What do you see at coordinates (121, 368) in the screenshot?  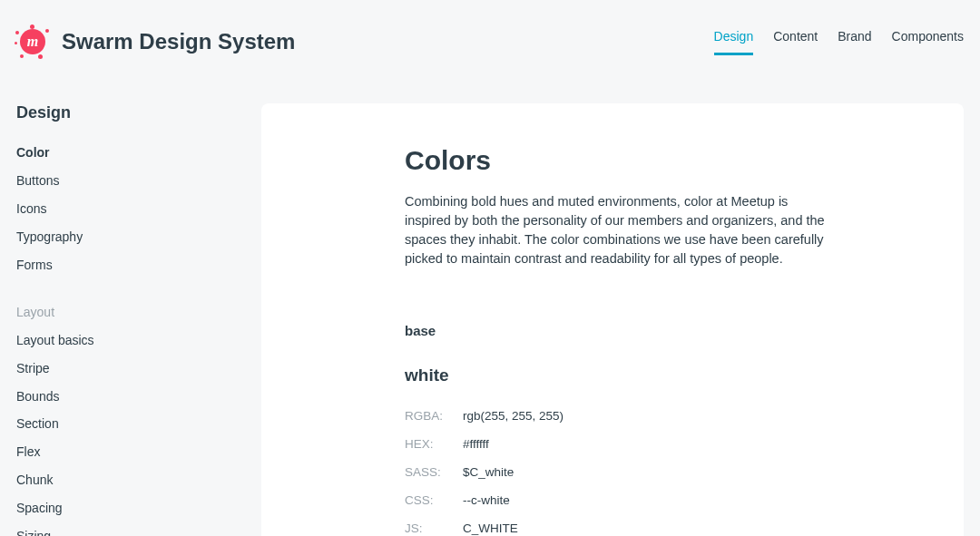 I see `sidebar-item-stripe: Stripe` at bounding box center [121, 368].